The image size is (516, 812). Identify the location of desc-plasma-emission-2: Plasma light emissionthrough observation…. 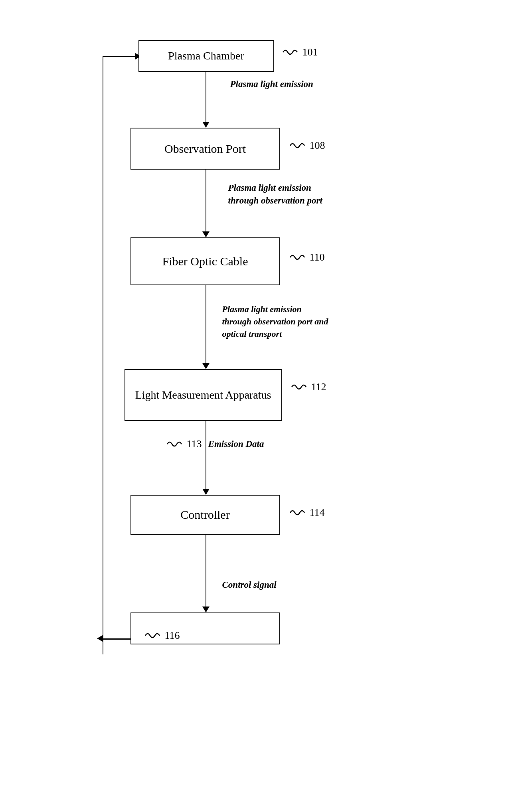
(275, 194).